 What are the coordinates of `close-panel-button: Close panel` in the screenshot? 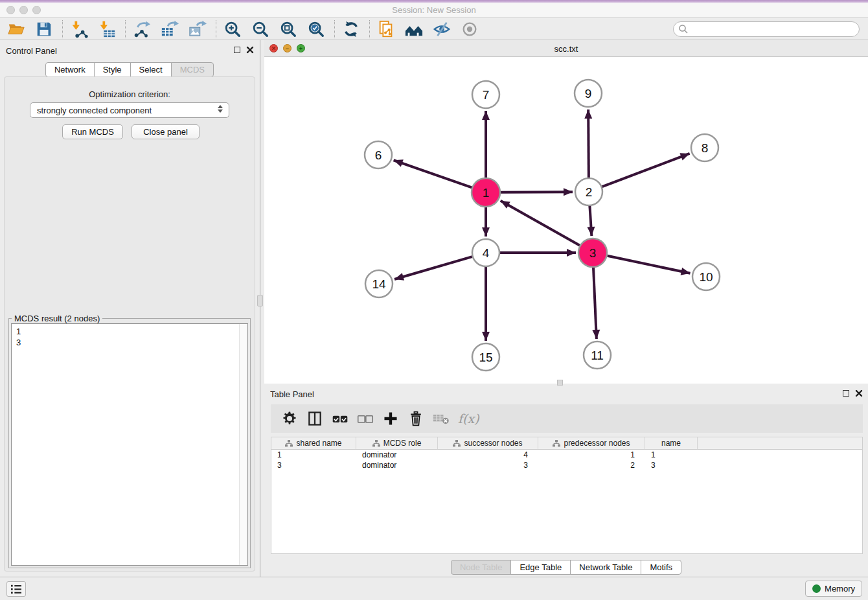 It's located at (166, 132).